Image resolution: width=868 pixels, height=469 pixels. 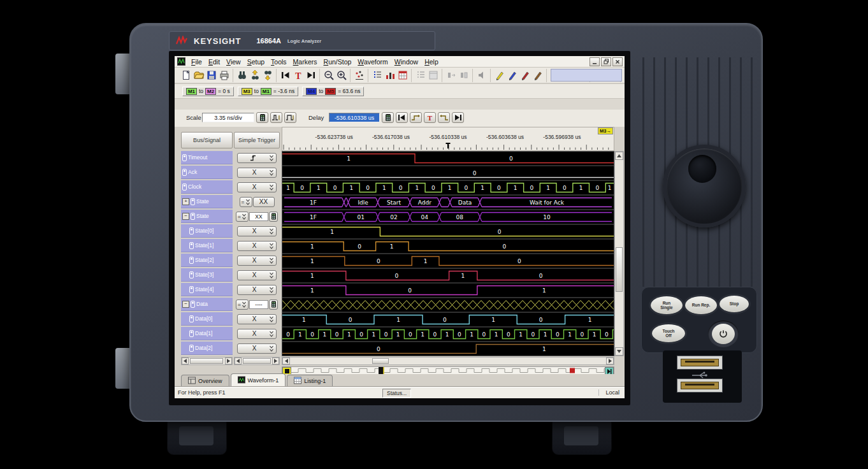 I want to click on menu-window: Window, so click(x=407, y=62).